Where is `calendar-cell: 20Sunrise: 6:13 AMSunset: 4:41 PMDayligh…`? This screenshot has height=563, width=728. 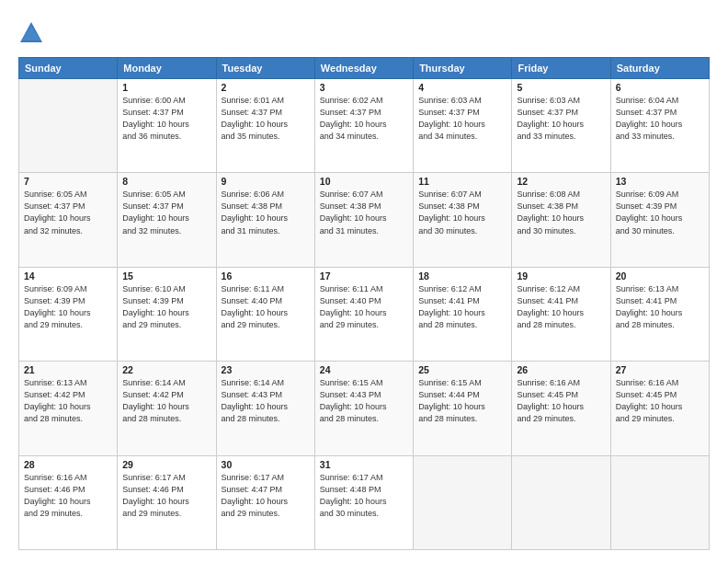 calendar-cell: 20Sunrise: 6:13 AMSunset: 4:41 PMDayligh… is located at coordinates (660, 314).